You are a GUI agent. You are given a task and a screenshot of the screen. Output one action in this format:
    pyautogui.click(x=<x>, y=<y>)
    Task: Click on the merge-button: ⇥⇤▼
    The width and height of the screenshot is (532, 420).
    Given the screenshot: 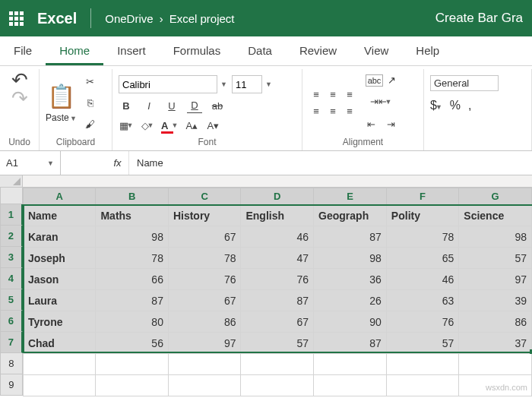 What is the action you would take?
    pyautogui.click(x=381, y=102)
    